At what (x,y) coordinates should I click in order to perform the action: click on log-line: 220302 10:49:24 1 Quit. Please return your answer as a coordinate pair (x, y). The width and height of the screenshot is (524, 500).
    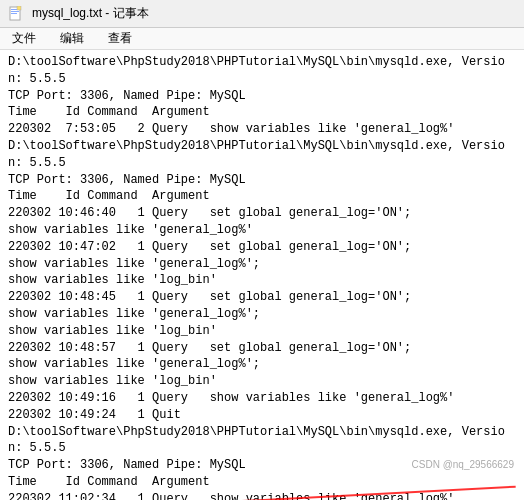
    Looking at the image, I should click on (262, 416).